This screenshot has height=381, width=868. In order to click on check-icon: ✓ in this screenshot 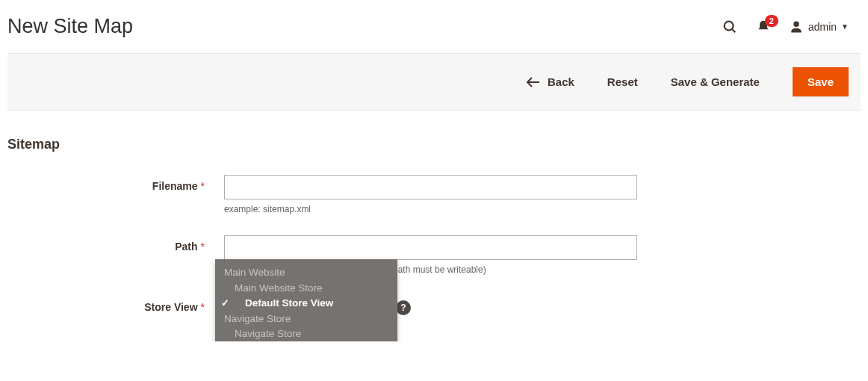, I will do `click(226, 303)`.